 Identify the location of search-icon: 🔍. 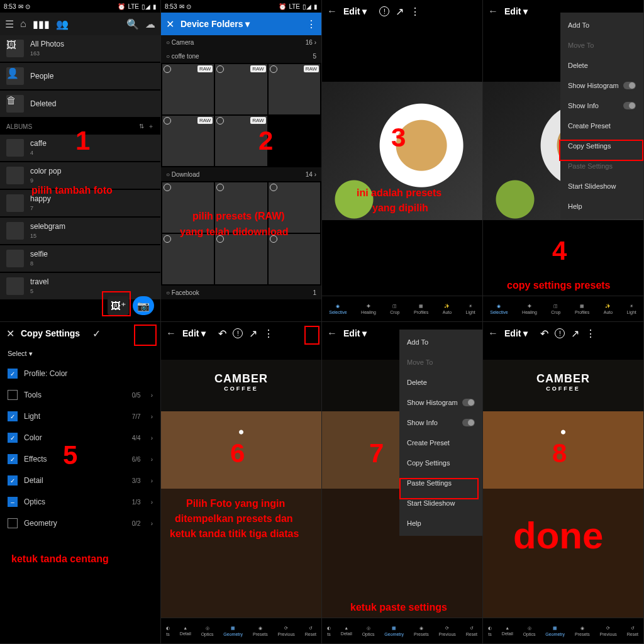
(133, 24).